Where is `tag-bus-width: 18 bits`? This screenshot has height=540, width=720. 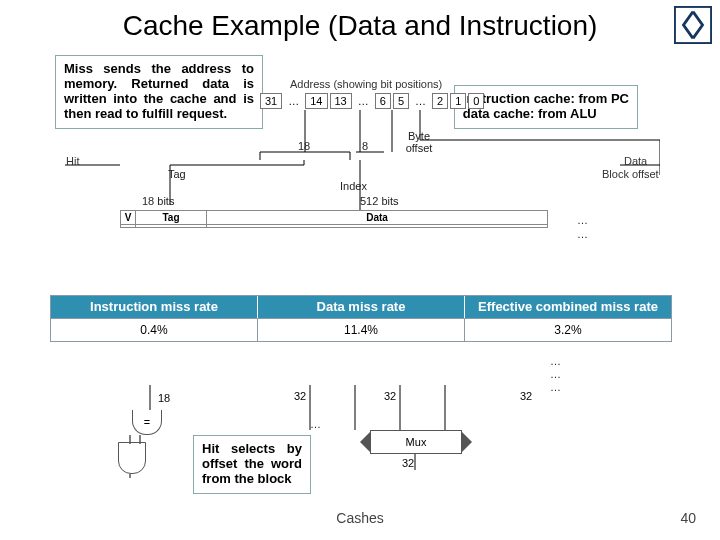 tag-bus-width: 18 bits is located at coordinates (158, 201).